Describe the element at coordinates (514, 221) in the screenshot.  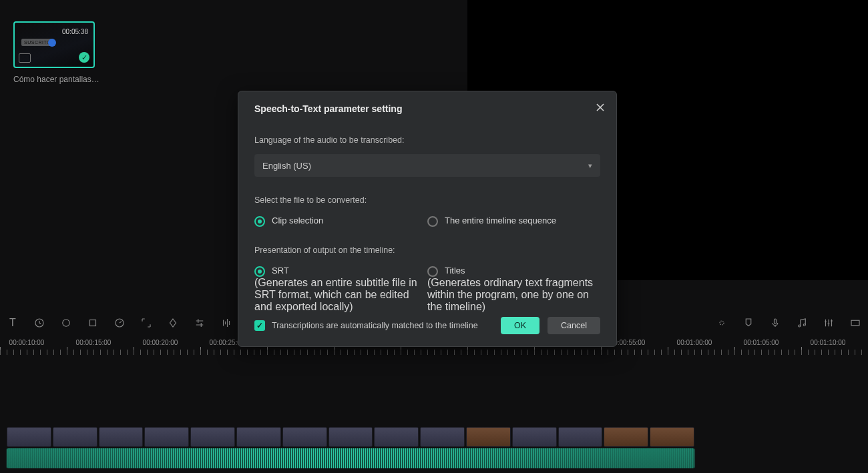
I see `radio-entire-timeline: The entire timeline sequence` at that location.